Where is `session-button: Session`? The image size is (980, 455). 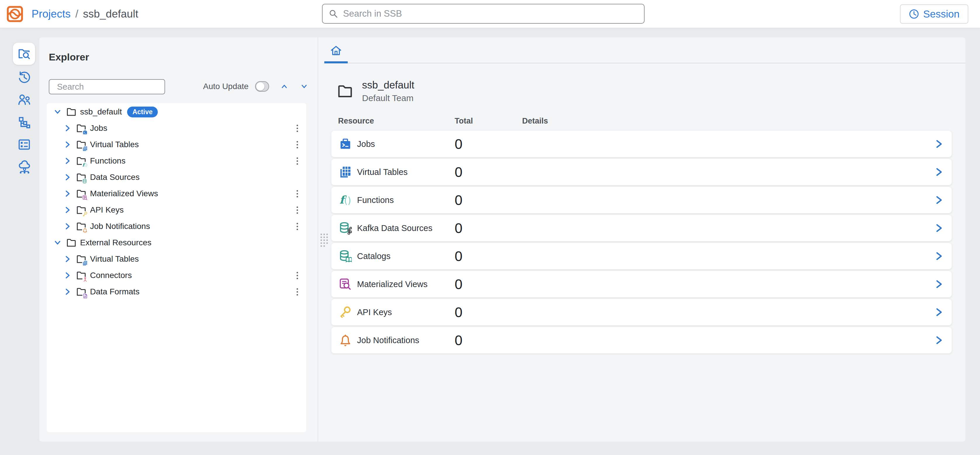 session-button: Session is located at coordinates (934, 14).